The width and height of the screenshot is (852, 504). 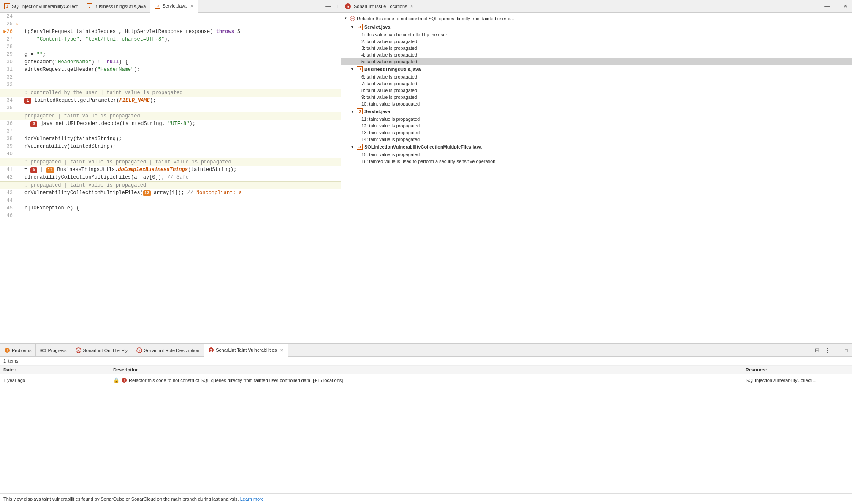 I want to click on code-line-40-comment: : propagated | taint value is propagated…, so click(x=171, y=162).